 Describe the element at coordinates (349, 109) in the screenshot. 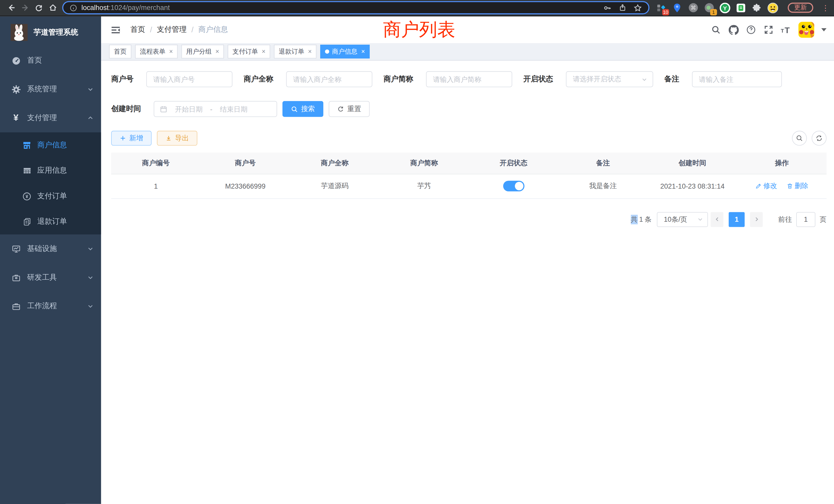

I see `reset-button: 重置` at that location.